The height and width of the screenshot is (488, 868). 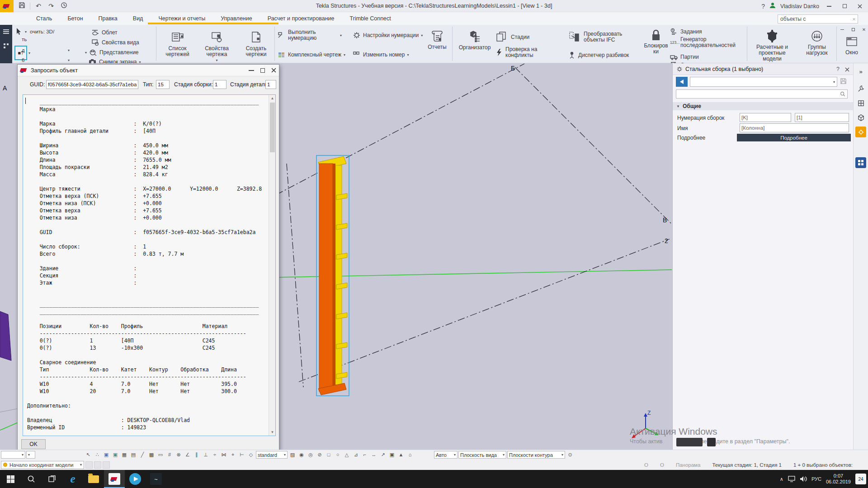 What do you see at coordinates (22, 6) in the screenshot?
I see `save-icon` at bounding box center [22, 6].